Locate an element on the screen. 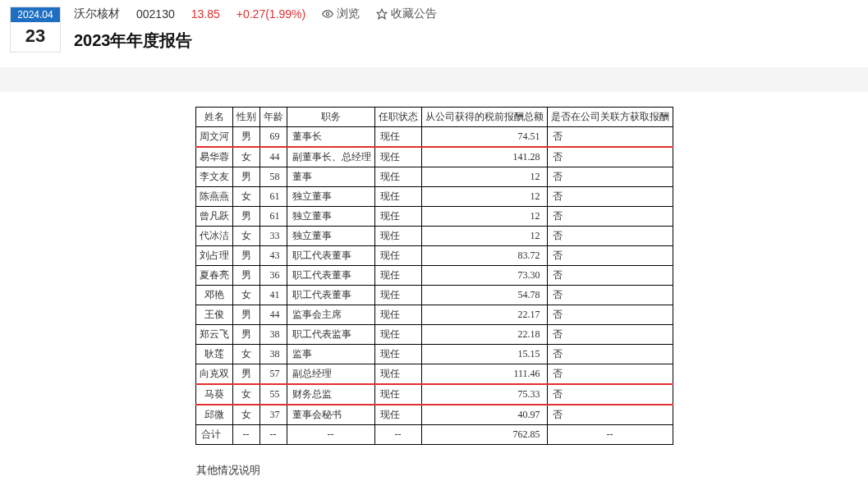  cell-title: 董事长 is located at coordinates (330, 138).